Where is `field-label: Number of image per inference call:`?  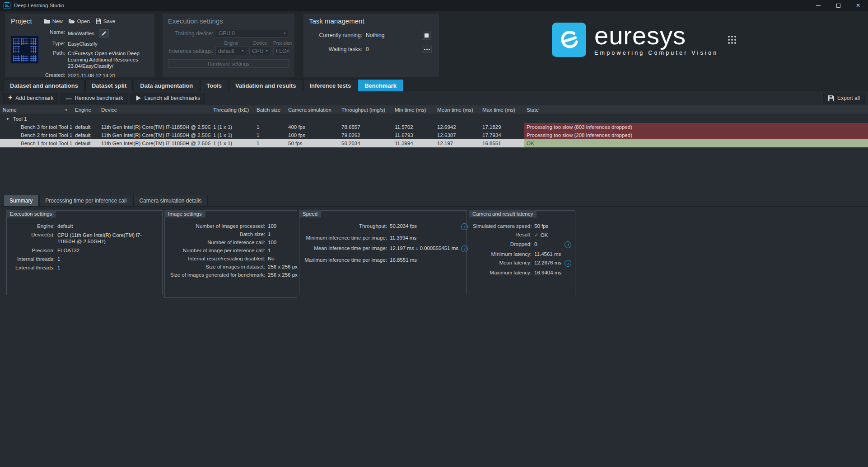
field-label: Number of image per inference call: is located at coordinates (217, 250).